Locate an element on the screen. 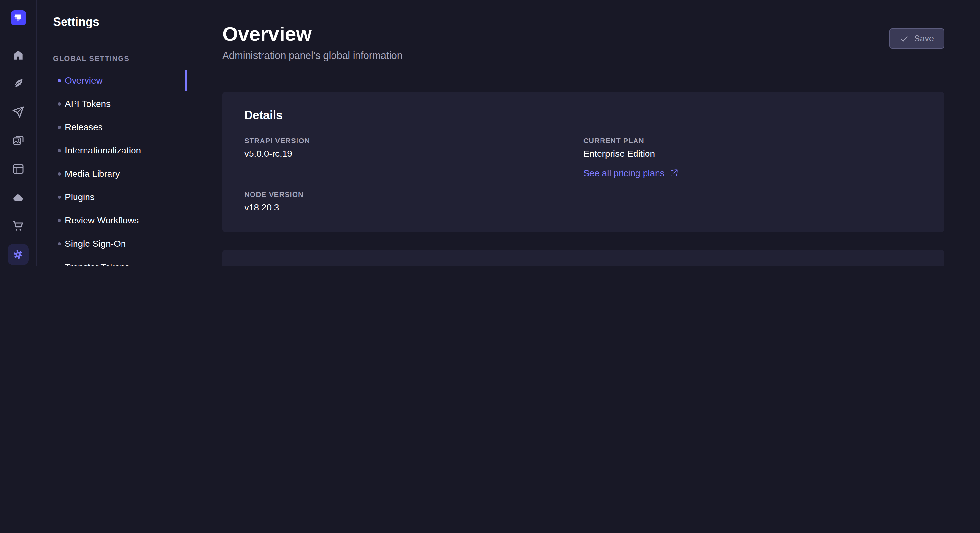 The width and height of the screenshot is (980, 533). deploy-nav-button is located at coordinates (18, 112).